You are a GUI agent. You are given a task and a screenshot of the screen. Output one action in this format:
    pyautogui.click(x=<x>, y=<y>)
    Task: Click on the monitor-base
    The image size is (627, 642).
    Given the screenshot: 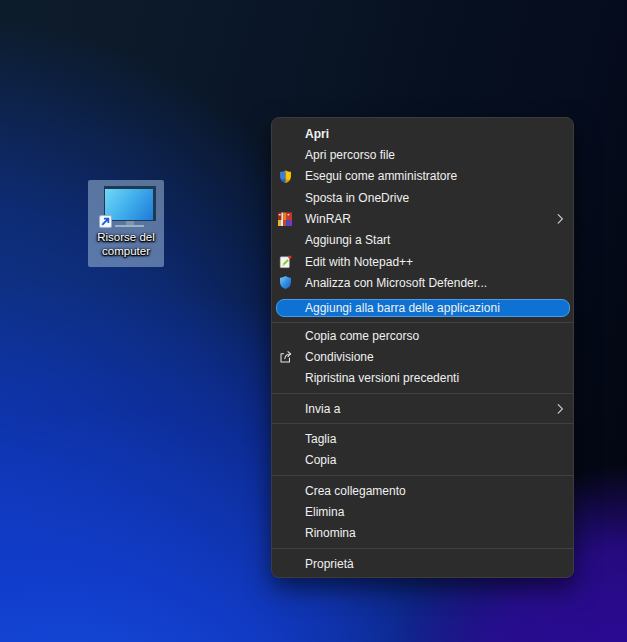 What is the action you would take?
    pyautogui.click(x=130, y=226)
    